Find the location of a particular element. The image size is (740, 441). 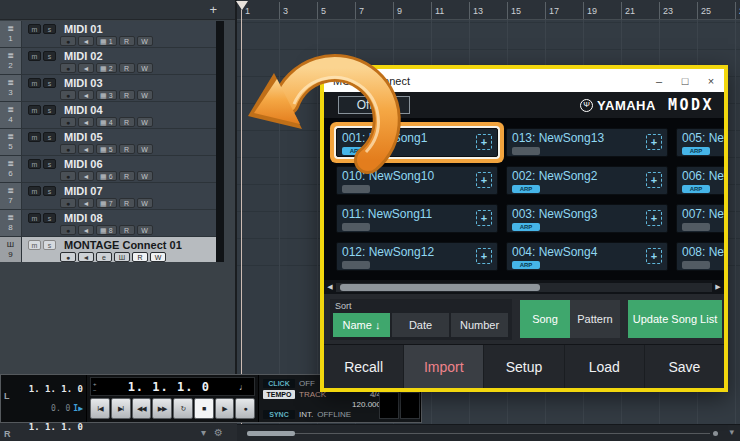

song-item: 006: NewSARP+ is located at coordinates (700, 180).